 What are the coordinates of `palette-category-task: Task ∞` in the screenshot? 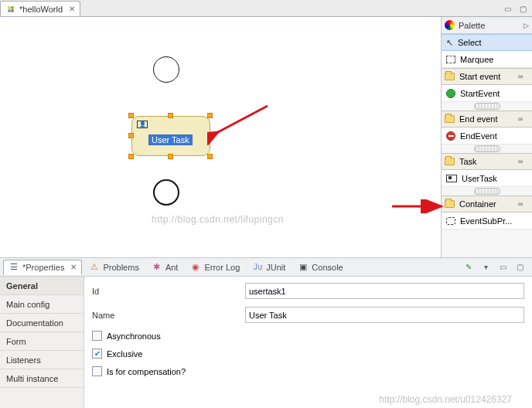 It's located at (487, 162).